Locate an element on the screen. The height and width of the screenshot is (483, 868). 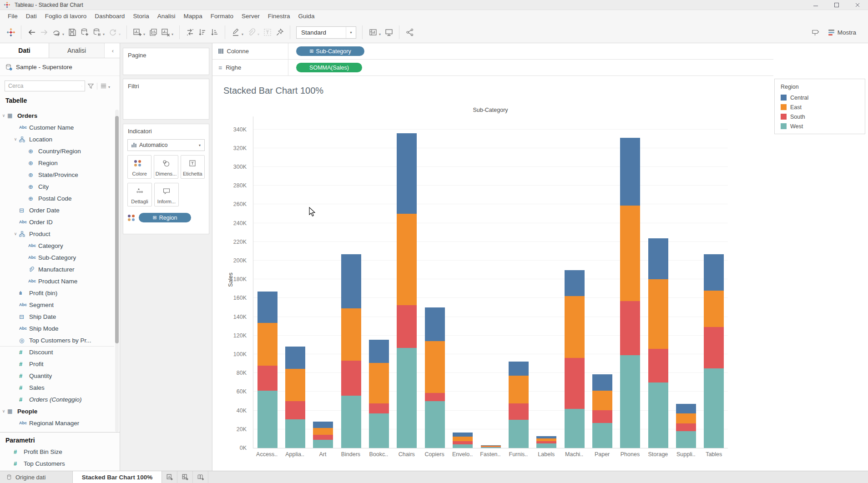
pill-somma-sales: SOMMA(Sales) is located at coordinates (329, 67).